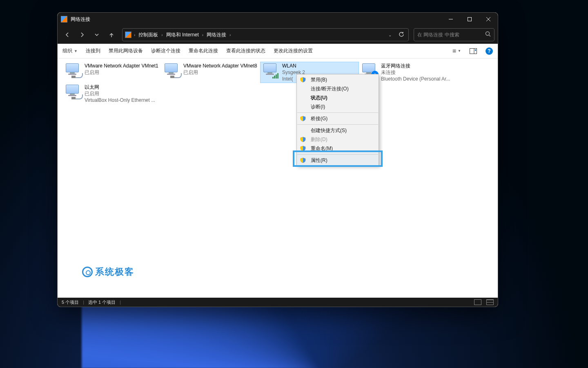  What do you see at coordinates (122, 66) in the screenshot?
I see `network-item-name: VMware Network Adapter VMnet1` at bounding box center [122, 66].